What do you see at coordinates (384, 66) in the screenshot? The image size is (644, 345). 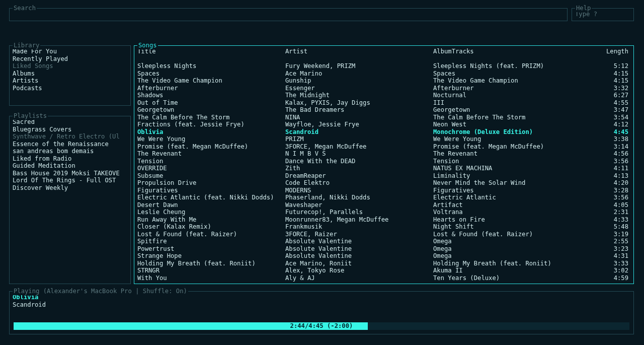 I see `song-row: Sleepless NightsFury Weekend, PRIZMSleep…` at bounding box center [384, 66].